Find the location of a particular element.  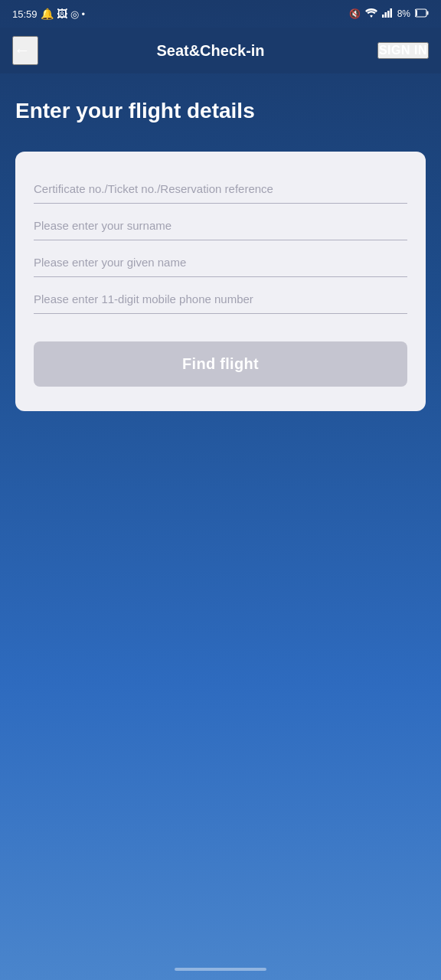

battery-icon is located at coordinates (422, 14).